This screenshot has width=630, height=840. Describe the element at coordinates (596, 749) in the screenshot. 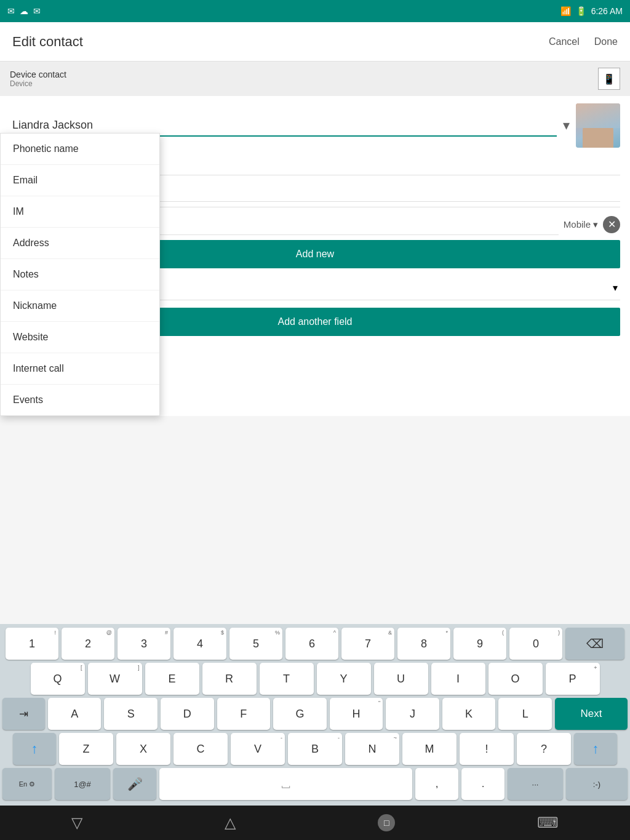

I see `shift-up-right-icon: ↑` at that location.